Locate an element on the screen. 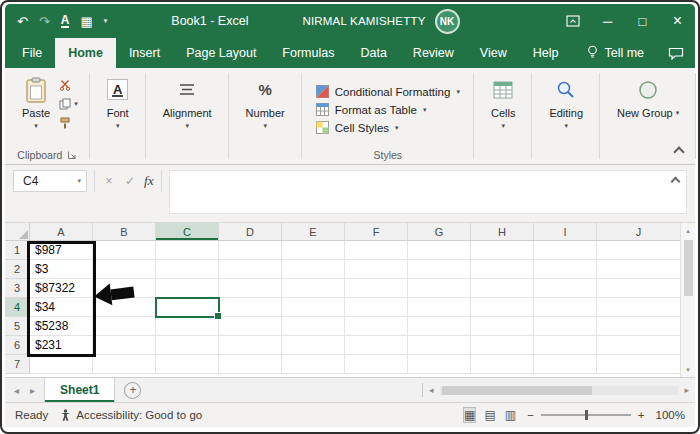 This screenshot has width=700, height=434. undo-icon: ↶ is located at coordinates (22, 22).